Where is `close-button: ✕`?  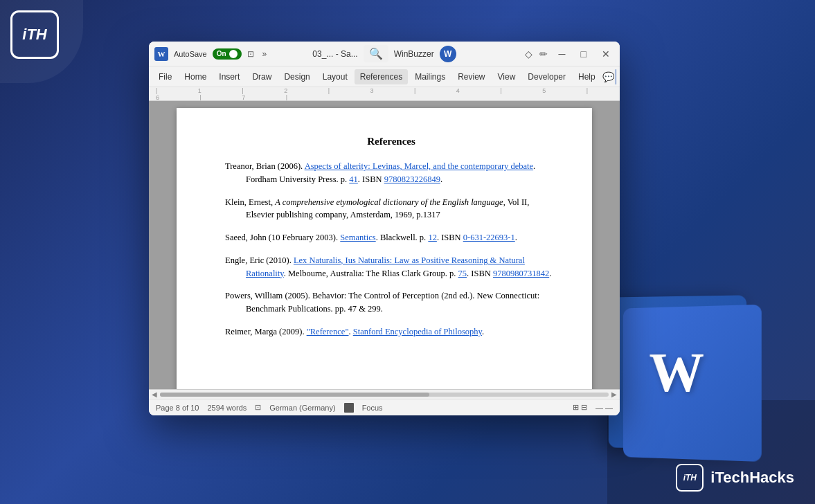 close-button: ✕ is located at coordinates (606, 54).